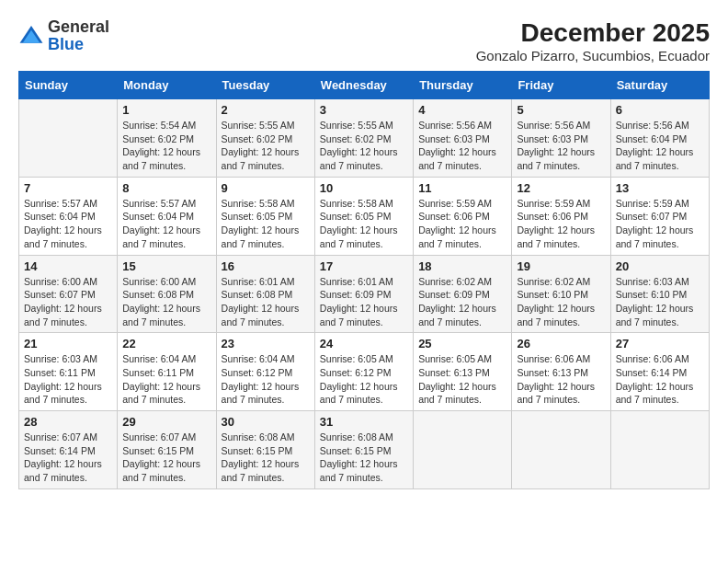 The image size is (728, 563). I want to click on day-info: Sunrise: 6:07 AMSunset: 6:15 PMDaylight:…, so click(166, 458).